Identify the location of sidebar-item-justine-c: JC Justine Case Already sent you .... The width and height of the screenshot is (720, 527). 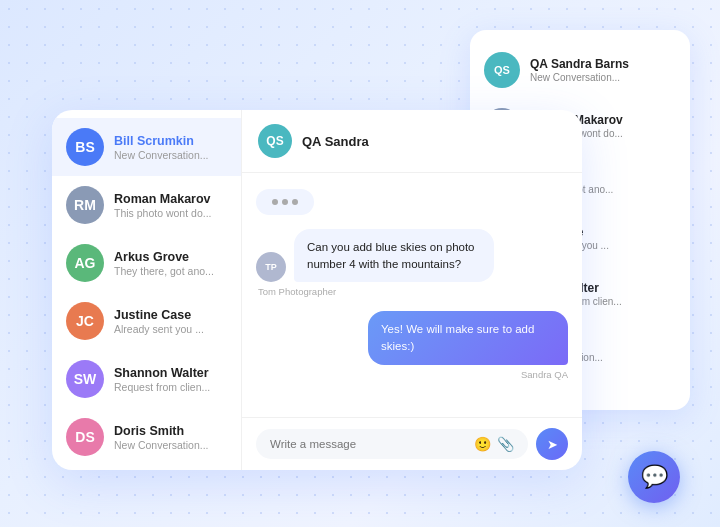
(146, 321).